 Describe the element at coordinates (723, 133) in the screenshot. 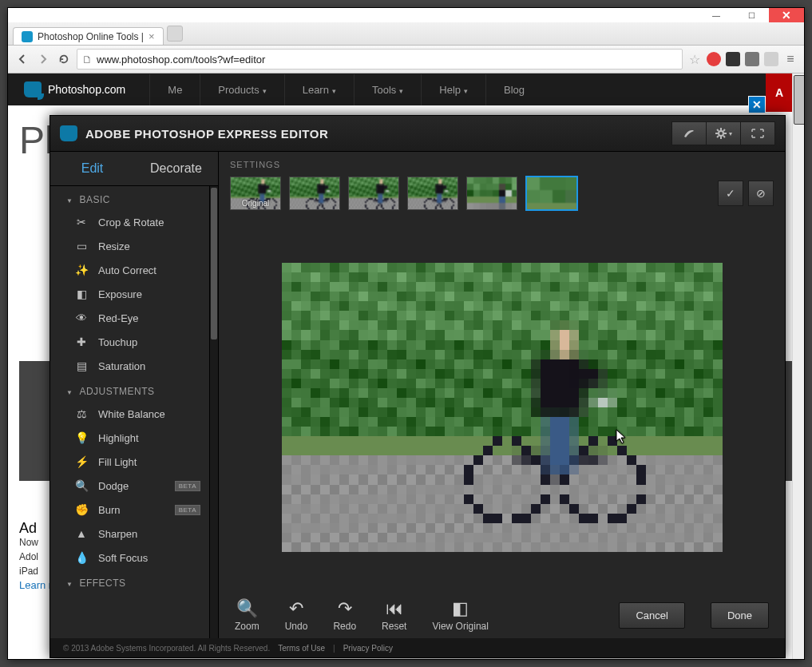

I see `modal-header-tools: ▾` at that location.